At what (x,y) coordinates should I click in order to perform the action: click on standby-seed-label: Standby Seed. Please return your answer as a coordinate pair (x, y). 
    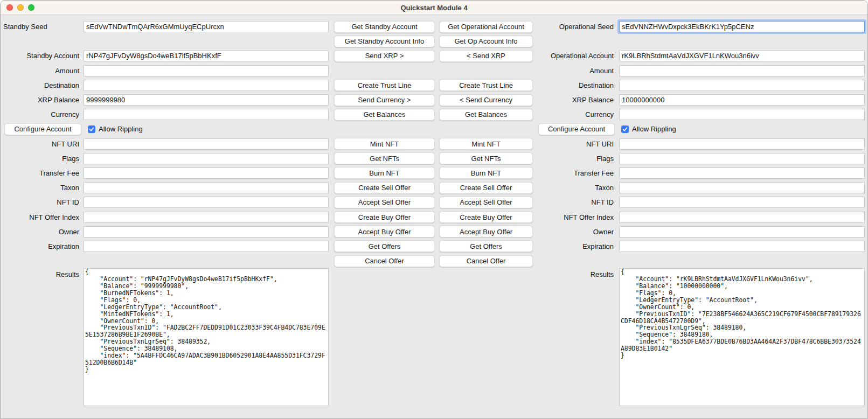
    Looking at the image, I should click on (40, 27).